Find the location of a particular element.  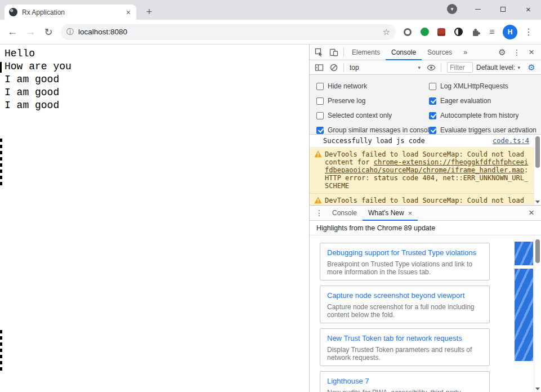

filter-input is located at coordinates (460, 68).